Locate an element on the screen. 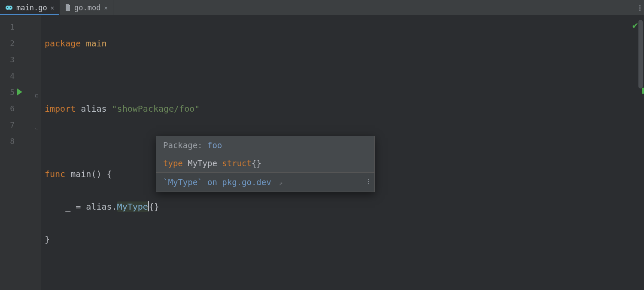 This screenshot has width=644, height=290. tab-go-mod: go.mod ✕ is located at coordinates (87, 8).